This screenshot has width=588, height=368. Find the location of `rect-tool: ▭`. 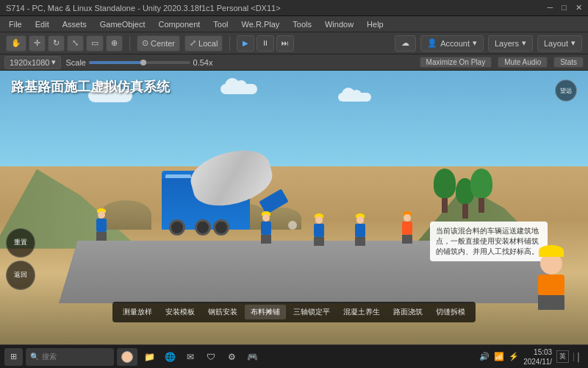

rect-tool: ▭ is located at coordinates (95, 43).